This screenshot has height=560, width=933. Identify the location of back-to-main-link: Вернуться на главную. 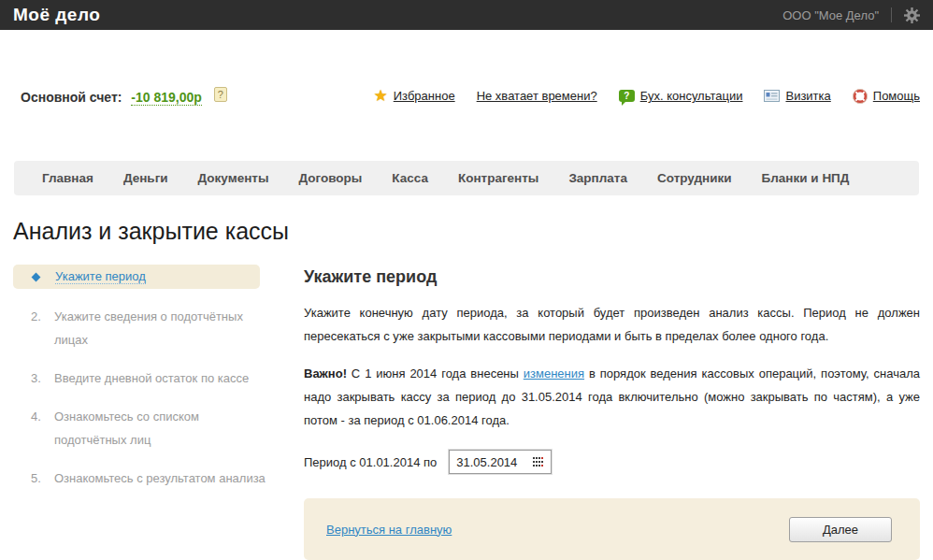
(389, 529).